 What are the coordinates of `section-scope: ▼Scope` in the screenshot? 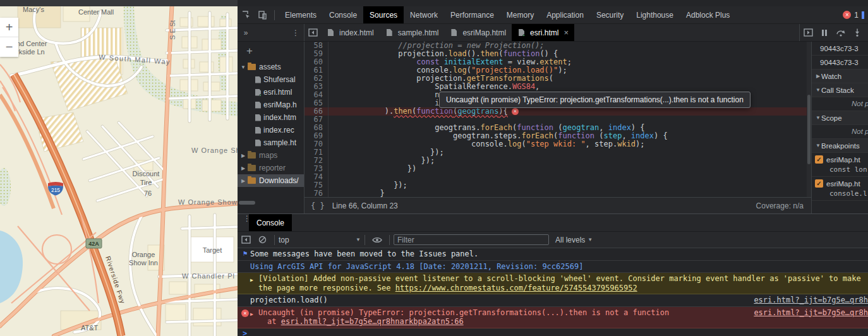 It's located at (840, 118).